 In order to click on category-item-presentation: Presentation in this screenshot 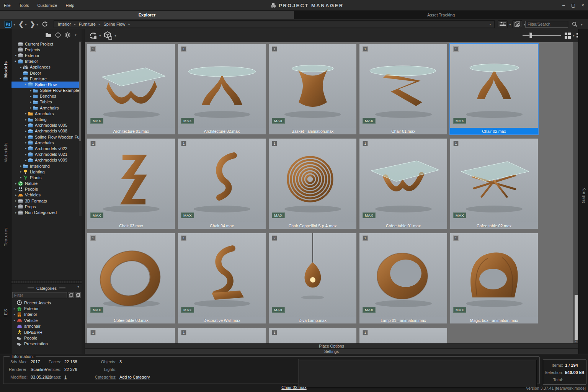, I will do `click(47, 344)`.